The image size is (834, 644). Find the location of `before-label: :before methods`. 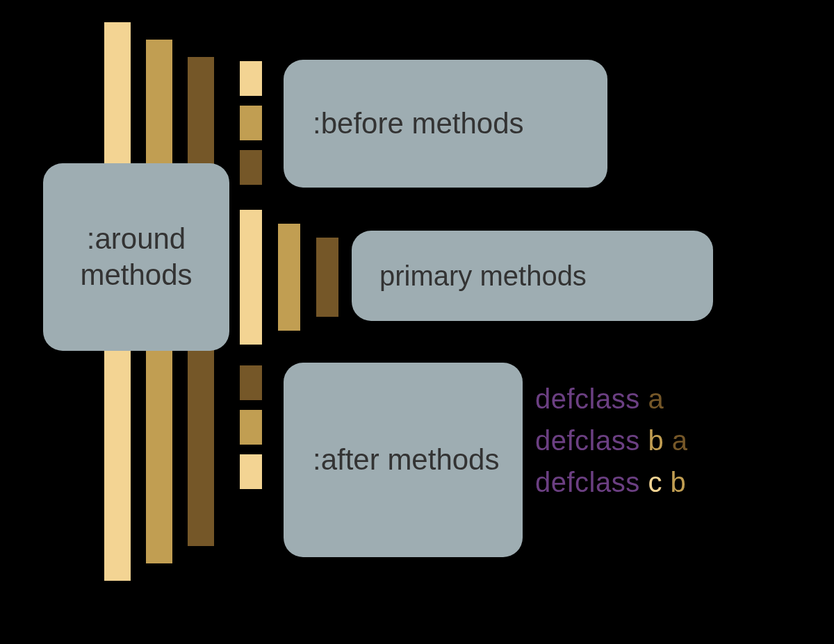

before-label: :before methods is located at coordinates (418, 124).